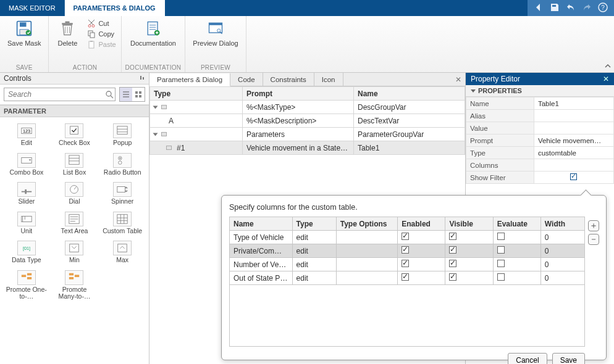 This screenshot has height=364, width=614. Describe the element at coordinates (27, 285) in the screenshot. I see `control-item: Promote One-to-…` at that location.